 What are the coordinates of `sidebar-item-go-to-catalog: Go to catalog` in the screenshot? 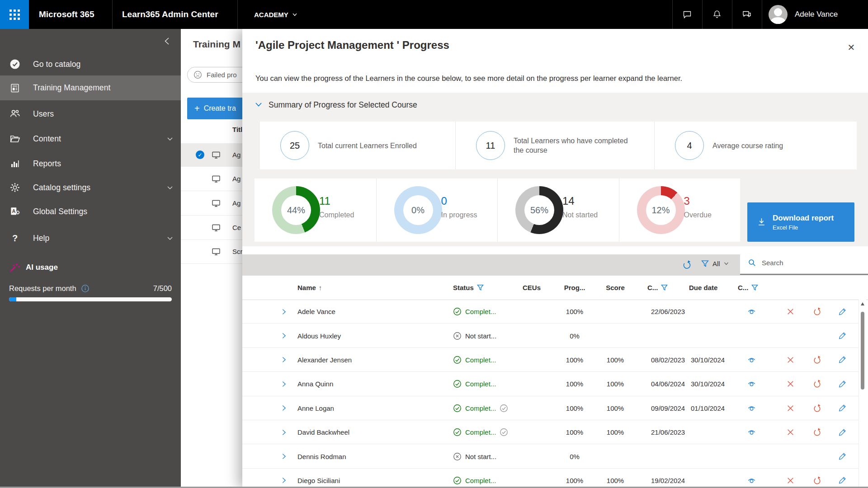 It's located at (90, 64).